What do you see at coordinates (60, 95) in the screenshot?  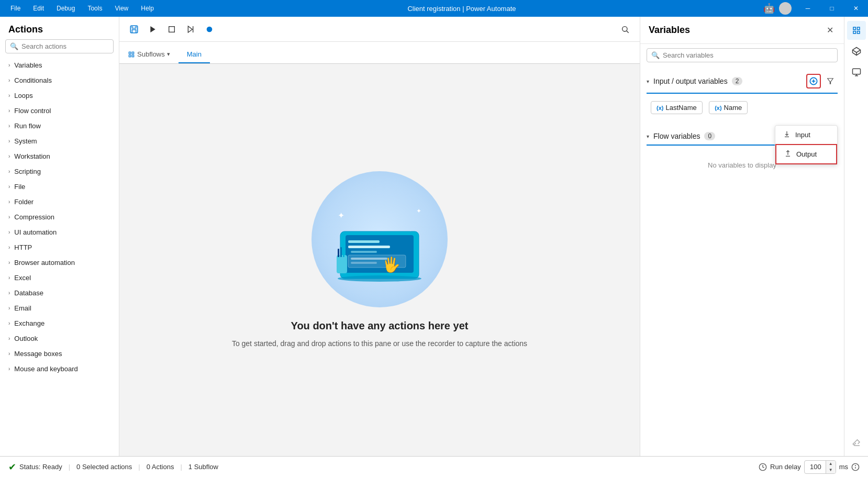 I see `action-item-loops: › Loops` at bounding box center [60, 95].